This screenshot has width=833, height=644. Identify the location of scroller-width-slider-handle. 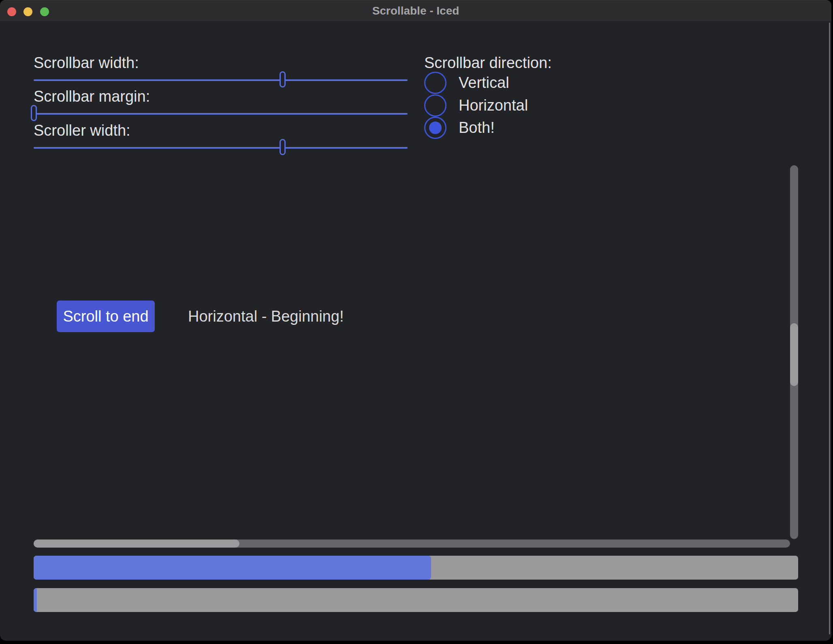
(283, 147).